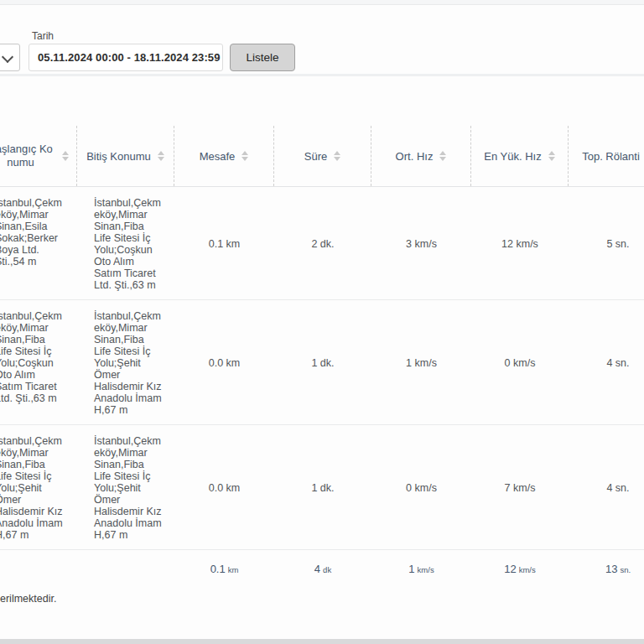 The image size is (644, 644). What do you see at coordinates (520, 244) in the screenshot?
I see `max-speed-cell: 12 km/s` at bounding box center [520, 244].